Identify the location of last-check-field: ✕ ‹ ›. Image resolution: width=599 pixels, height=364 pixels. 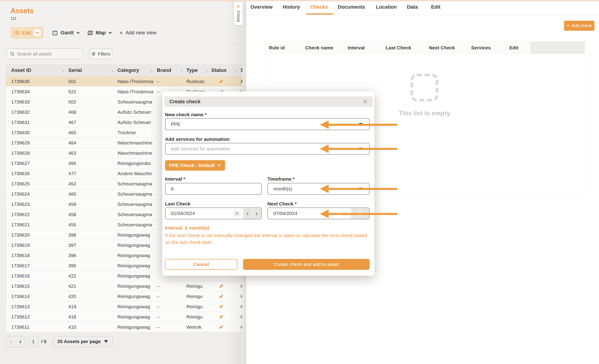
(213, 213).